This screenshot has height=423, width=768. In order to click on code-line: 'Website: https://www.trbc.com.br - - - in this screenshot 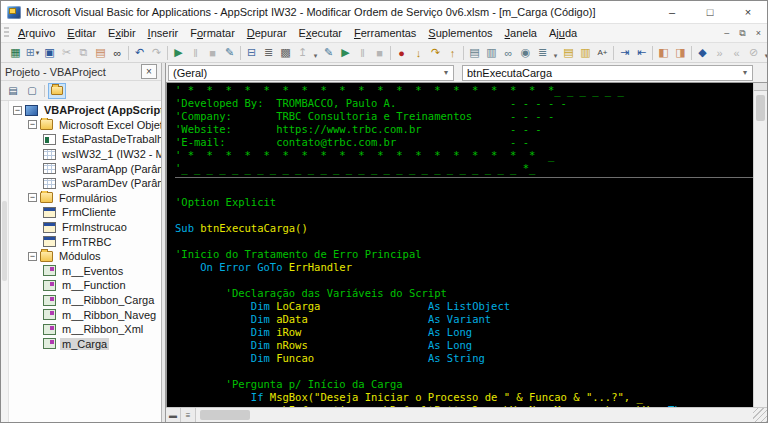, I will do `click(464, 130)`.